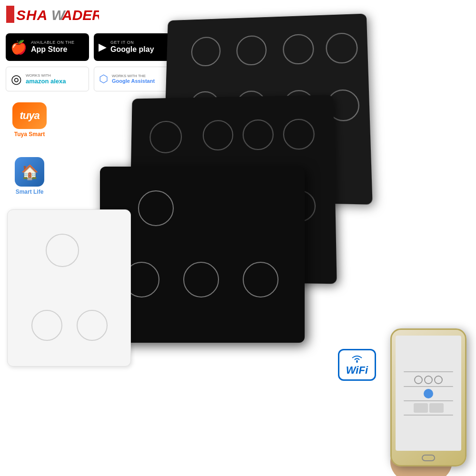 Image resolution: width=476 pixels, height=476 pixels. Describe the element at coordinates (53, 47) in the screenshot. I see `app-store-text: Available on the App Store` at that location.